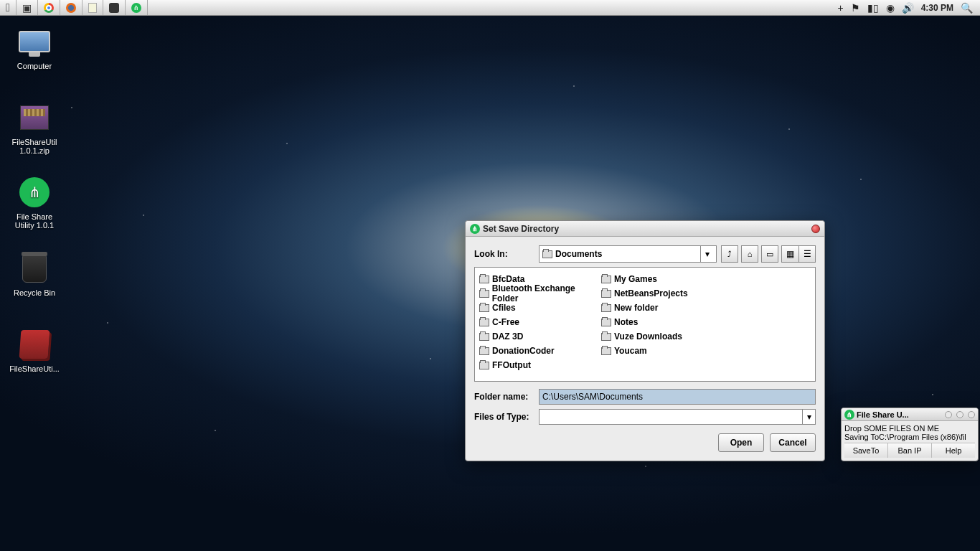  I want to click on look-in-value: Documents, so click(578, 254).